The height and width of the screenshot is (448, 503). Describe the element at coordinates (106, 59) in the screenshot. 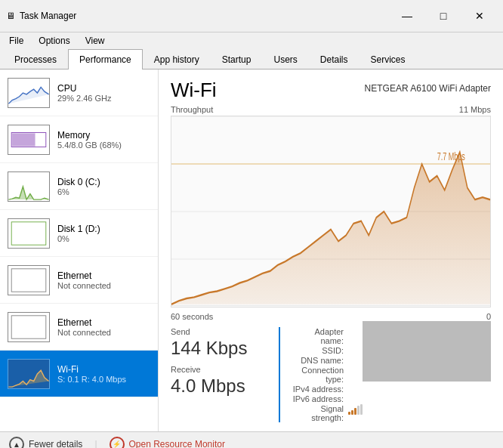

I see `tab-performance: Performance` at that location.